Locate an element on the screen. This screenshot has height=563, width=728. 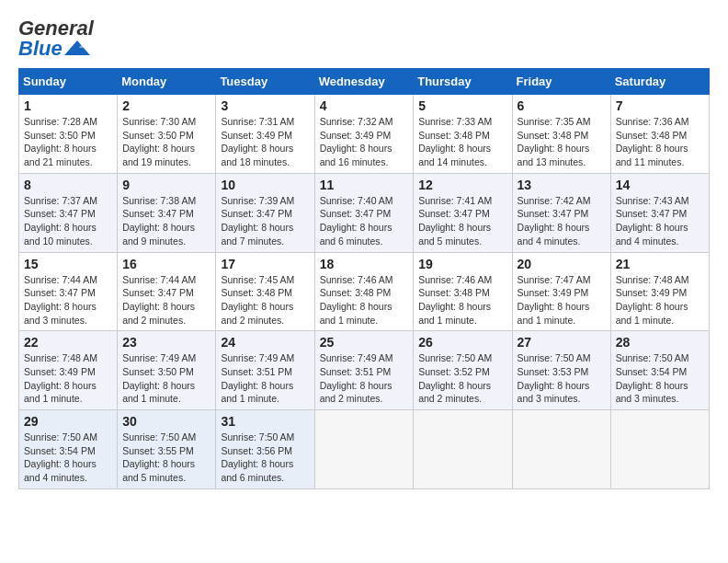
calendar-cell: 23 Sunrise: 7:49 AM Sunset: 3:50 PM Dayl… is located at coordinates (167, 371).